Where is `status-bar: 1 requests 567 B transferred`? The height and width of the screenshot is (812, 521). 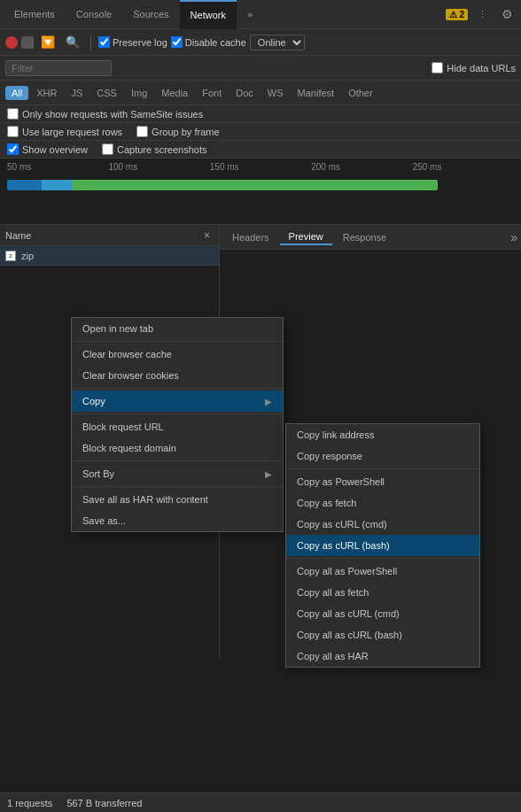 status-bar: 1 requests 567 B transferred is located at coordinates (260, 802).